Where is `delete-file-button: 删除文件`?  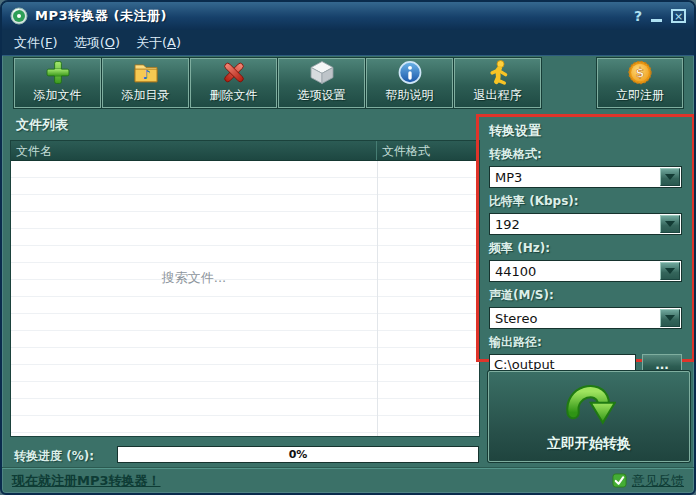
delete-file-button: 删除文件 is located at coordinates (234, 83).